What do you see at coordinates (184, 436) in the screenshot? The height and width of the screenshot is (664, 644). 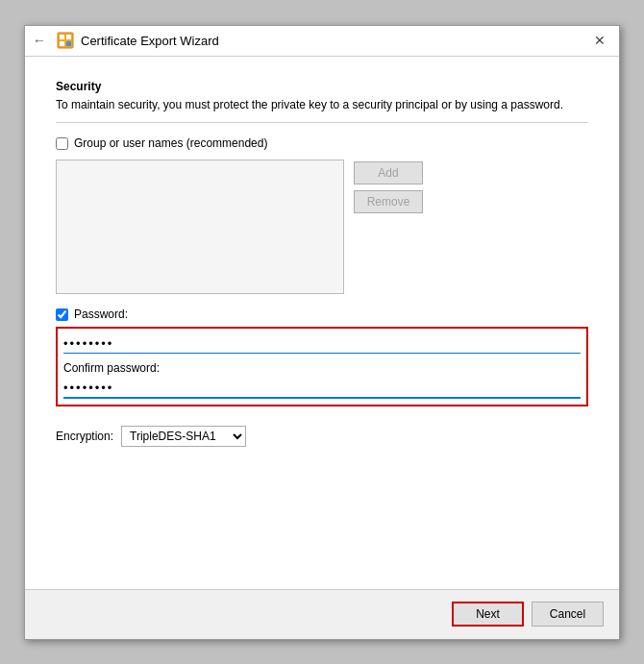 I see `encryption-select: TripleDES-SHA1 AES256-SHA256` at bounding box center [184, 436].